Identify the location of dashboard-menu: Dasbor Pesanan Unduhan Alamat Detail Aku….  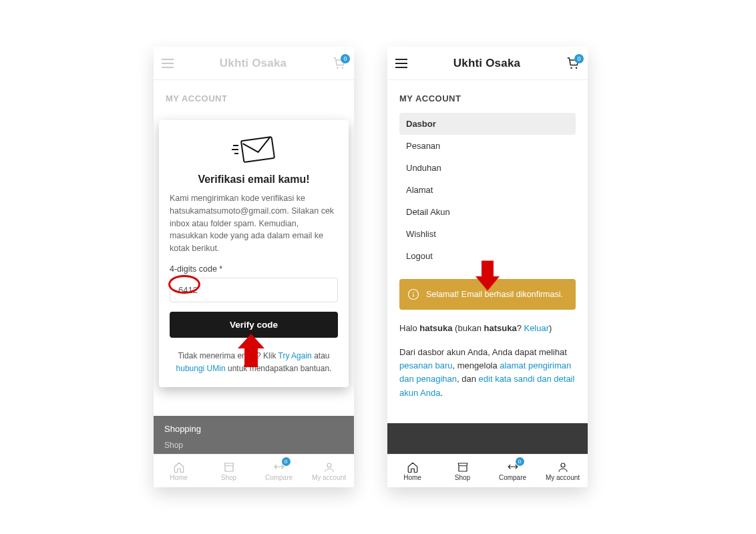
(488, 190).